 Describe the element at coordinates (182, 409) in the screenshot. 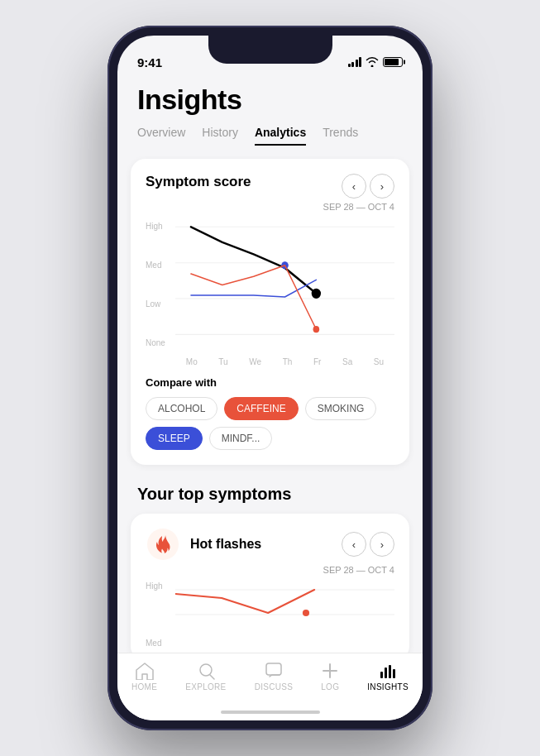

I see `chip-alcohol: ALCOHOL` at that location.